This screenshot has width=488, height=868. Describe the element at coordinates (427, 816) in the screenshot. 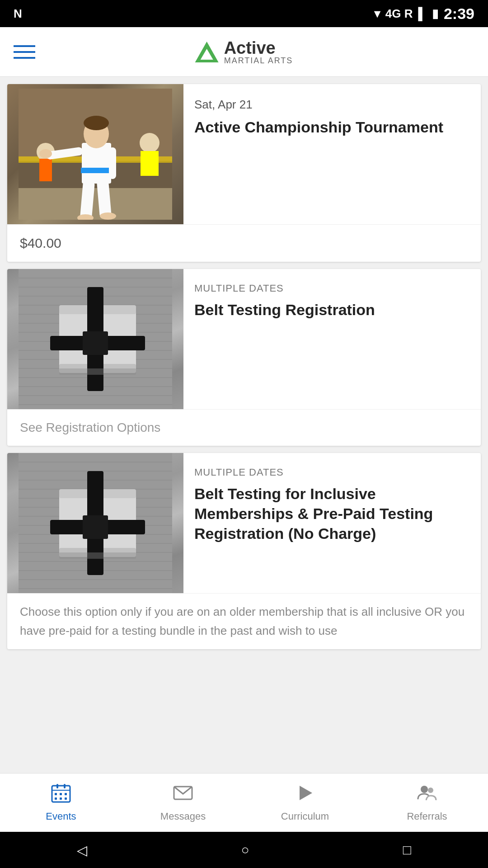

I see `nav-referrals-label: Referrals` at that location.